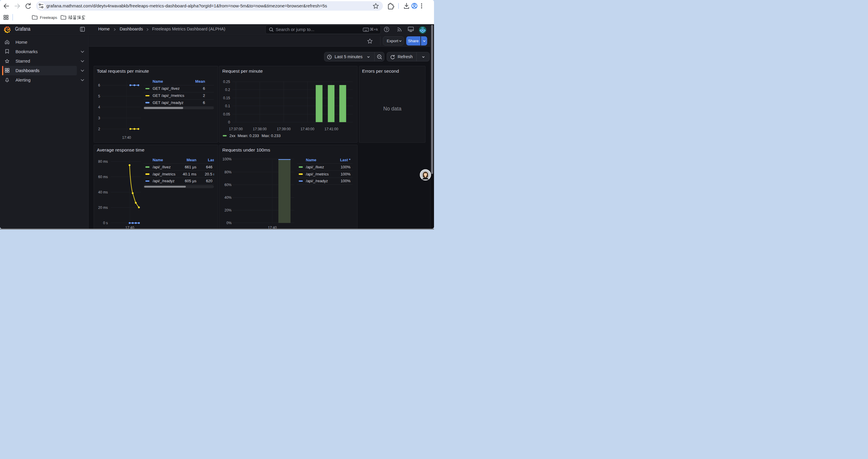  I want to click on svg-text: 0.25, so click(227, 82).